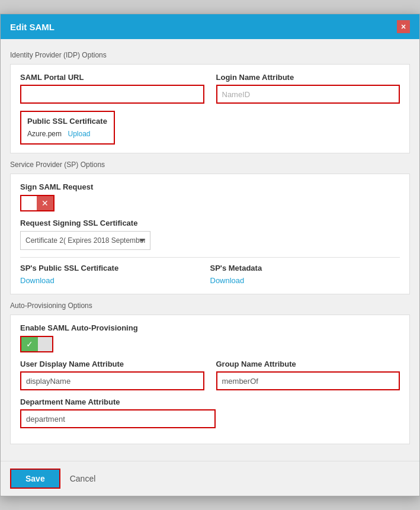 The height and width of the screenshot is (510, 420). What do you see at coordinates (113, 77) in the screenshot?
I see `saml-url-label: SAML Portal URL` at bounding box center [113, 77].